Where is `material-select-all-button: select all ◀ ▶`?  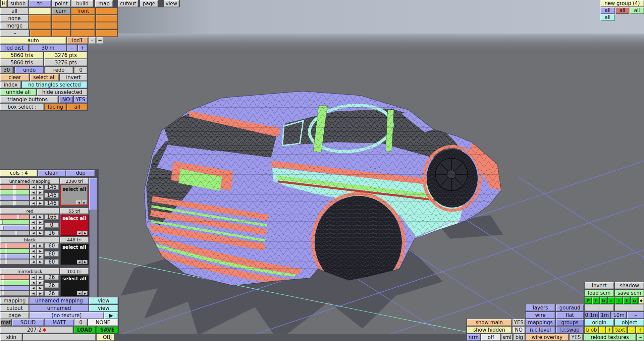
material-select-all-button: select all ◀ ▶ is located at coordinates (74, 286).